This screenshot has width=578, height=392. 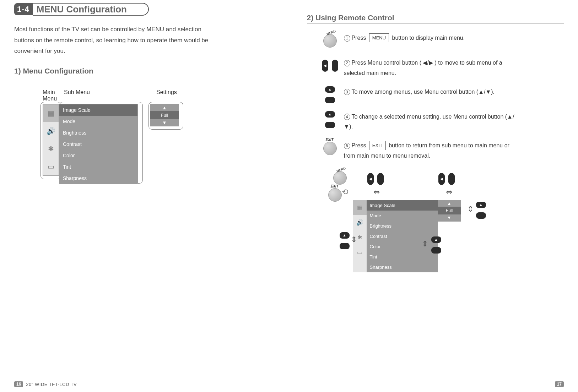 What do you see at coordinates (421, 41) in the screenshot?
I see `step-1: MENU 1Press MENU button to display main …` at bounding box center [421, 41].